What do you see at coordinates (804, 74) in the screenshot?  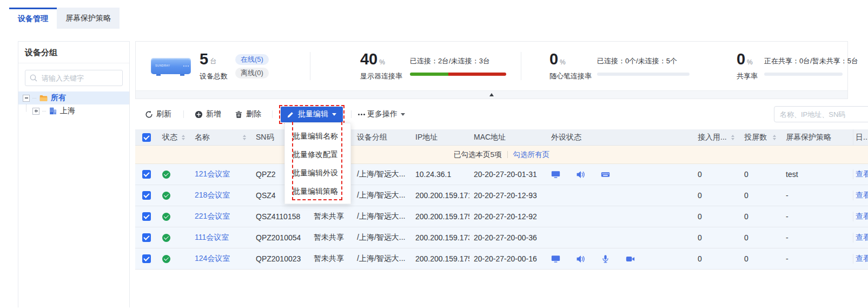 I see `share-progress-bar` at bounding box center [804, 74].